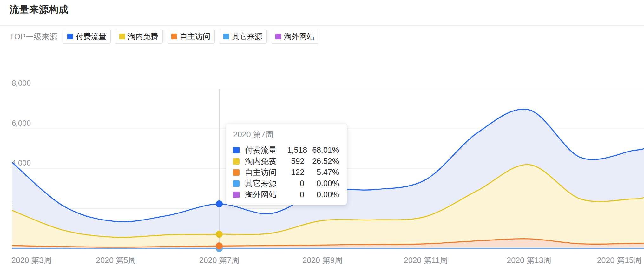  Describe the element at coordinates (219, 204) in the screenshot. I see `highlight-dot-付费流量` at that location.